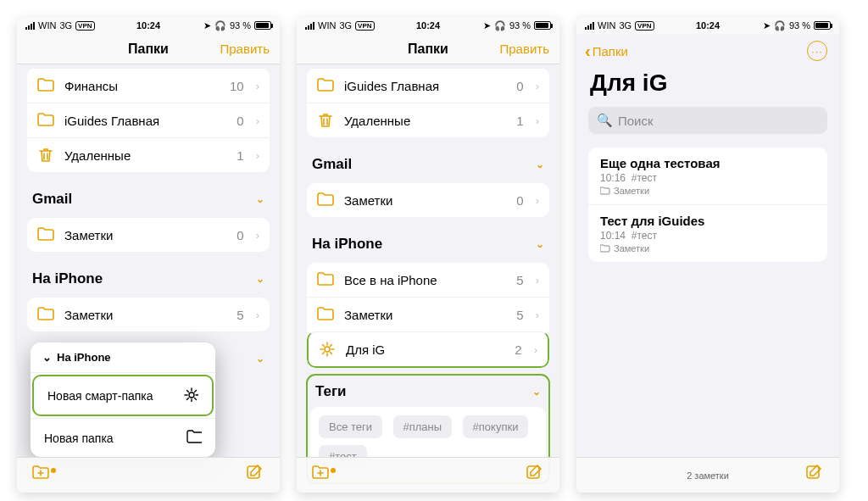  What do you see at coordinates (708, 120) in the screenshot?
I see `search-input: 🔍 Поиск` at bounding box center [708, 120].